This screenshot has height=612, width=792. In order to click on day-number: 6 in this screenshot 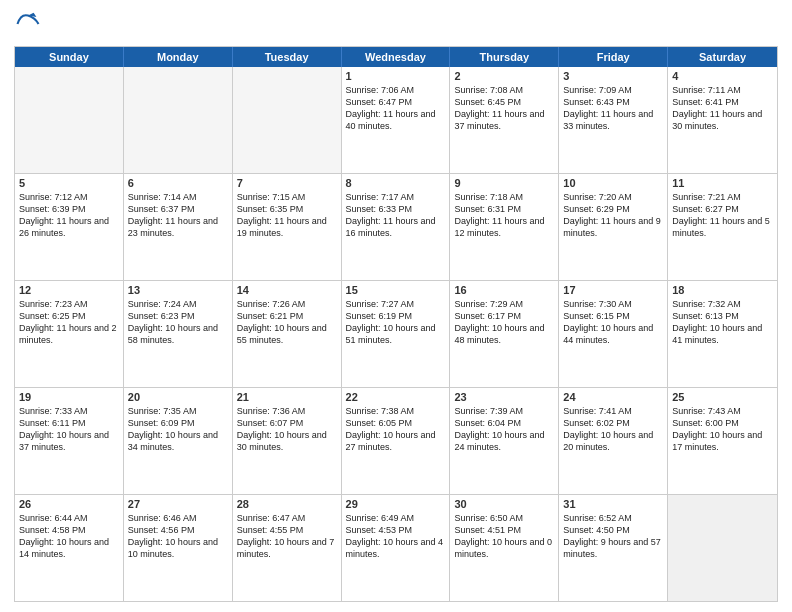, I will do `click(178, 183)`.